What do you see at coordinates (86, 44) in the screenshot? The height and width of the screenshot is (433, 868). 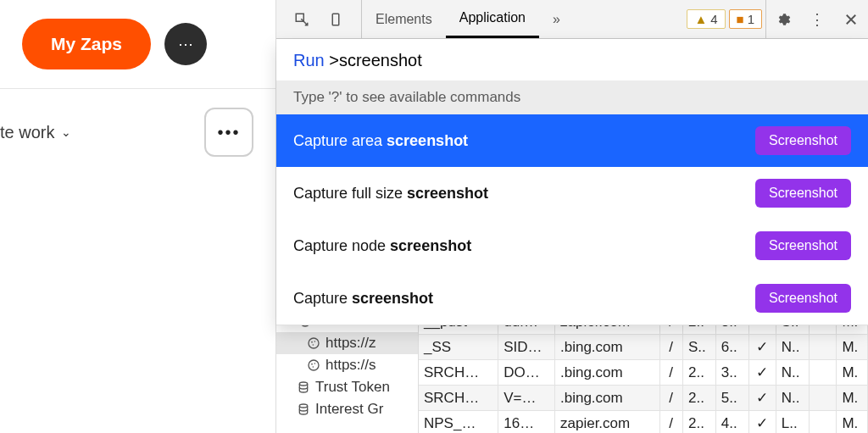 I see `my-zaps-button: My Zaps` at bounding box center [86, 44].